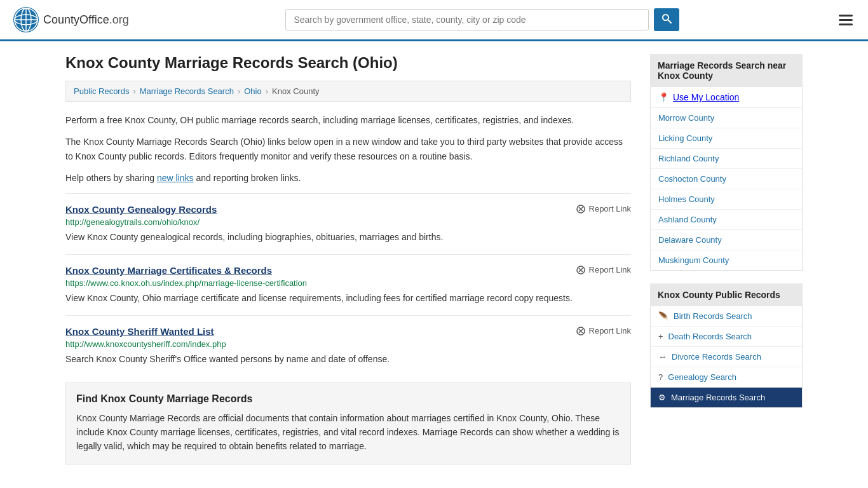  What do you see at coordinates (717, 357) in the screenshot?
I see `pub-record-link: Divorce Records Search` at bounding box center [717, 357].